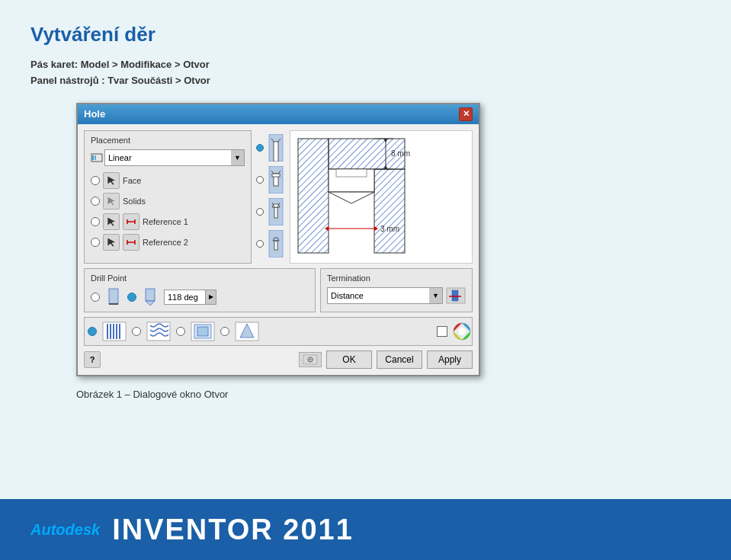 The width and height of the screenshot is (731, 560). Describe the element at coordinates (114, 297) in the screenshot. I see `drill-flat-icon` at that location.